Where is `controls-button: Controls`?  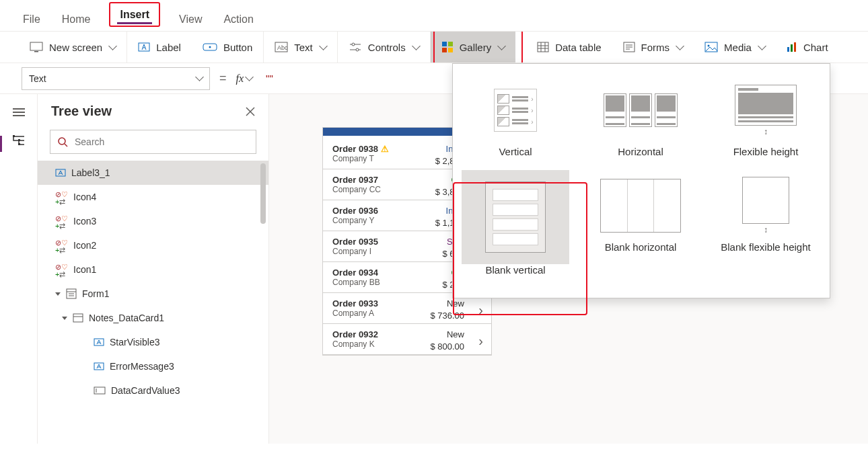
controls-button: Controls is located at coordinates (384, 47).